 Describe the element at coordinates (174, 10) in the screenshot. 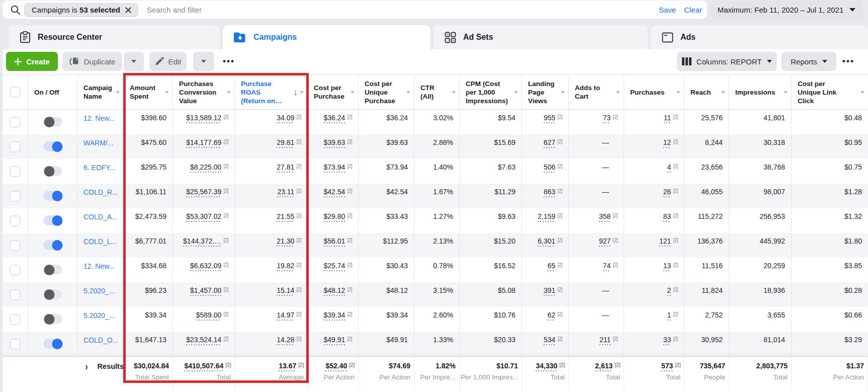

I see `search-input: Search and filter` at that location.